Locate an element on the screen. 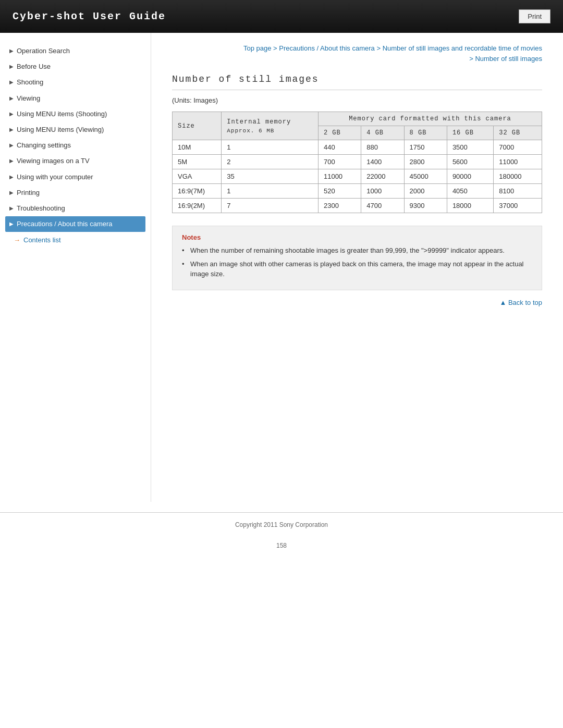  sidebar-item-using-computer: ▶ Using with your computer is located at coordinates (75, 177).